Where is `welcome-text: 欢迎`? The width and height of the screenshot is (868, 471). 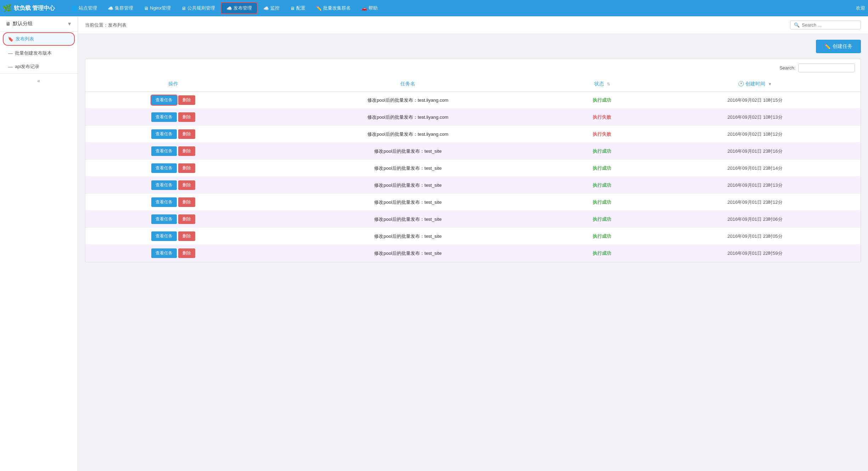
welcome-text: 欢迎 is located at coordinates (861, 8).